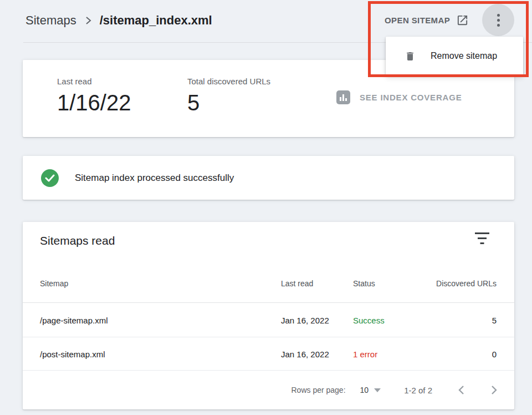 Image resolution: width=532 pixels, height=415 pixels. Describe the element at coordinates (74, 320) in the screenshot. I see `cell-sitemap: /page-sitemap.xml` at that location.